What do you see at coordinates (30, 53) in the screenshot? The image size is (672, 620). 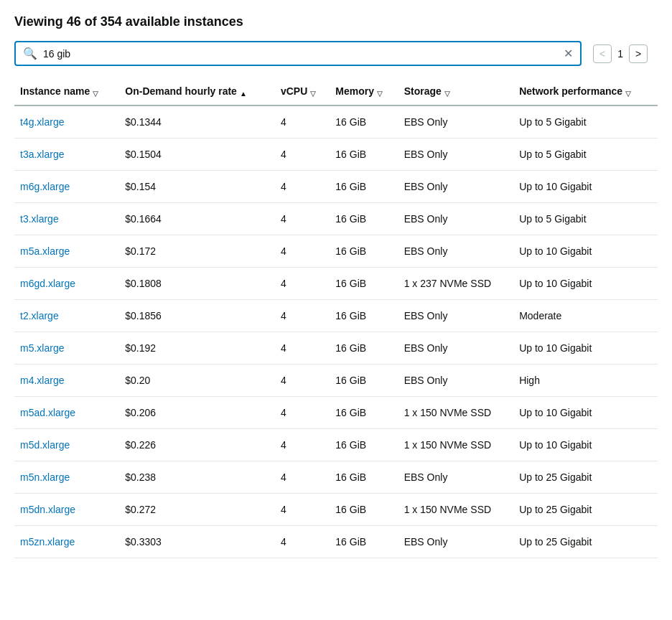 I see `search-icon: 🔍` at bounding box center [30, 53].